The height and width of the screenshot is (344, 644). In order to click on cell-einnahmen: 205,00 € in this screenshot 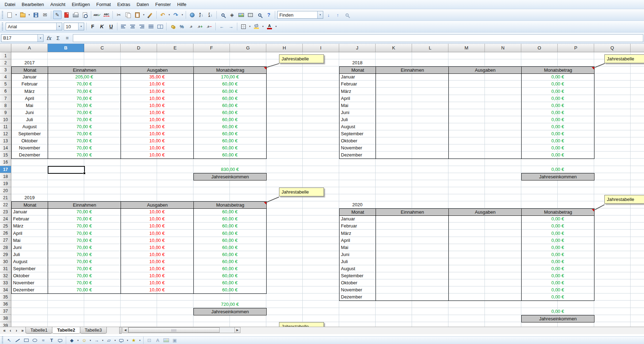, I will do `click(84, 77)`.